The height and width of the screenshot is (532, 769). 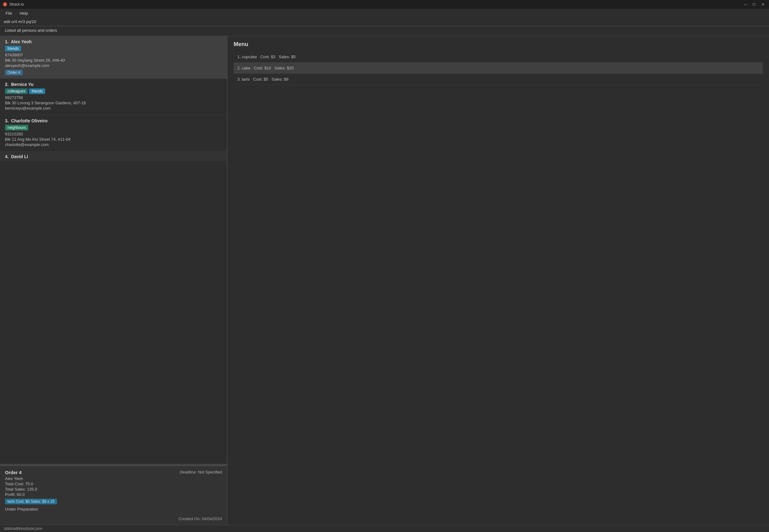 What do you see at coordinates (113, 484) in the screenshot?
I see `order-total-cost: Total Cost: 75.0` at bounding box center [113, 484].